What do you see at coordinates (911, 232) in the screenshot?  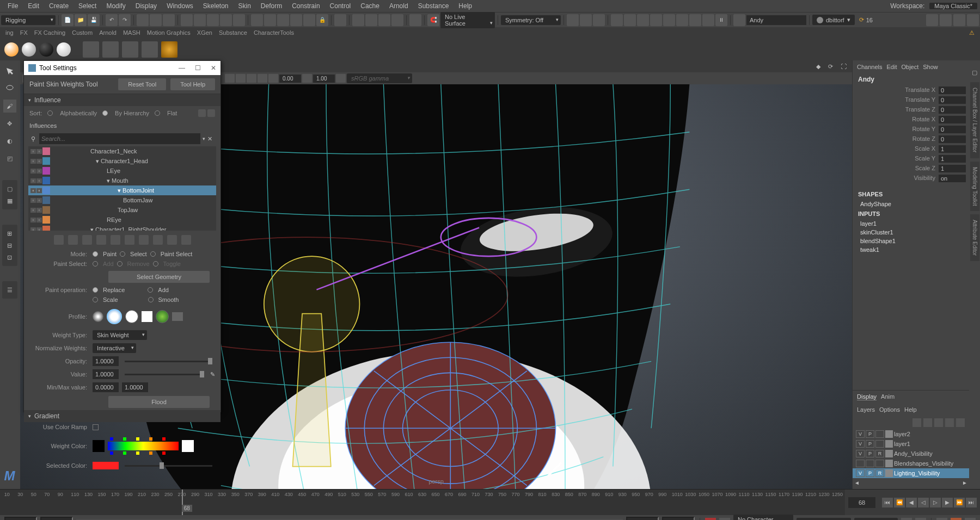 I see `input-link: skinCluster1` at bounding box center [911, 232].